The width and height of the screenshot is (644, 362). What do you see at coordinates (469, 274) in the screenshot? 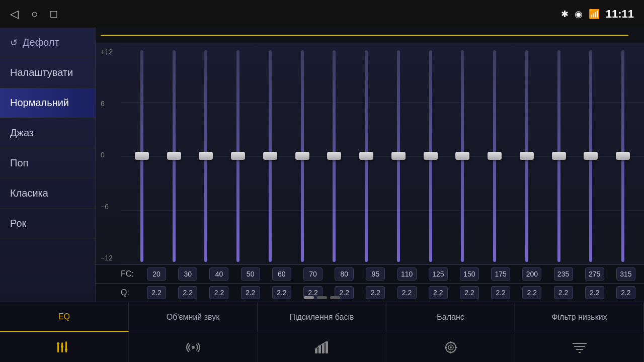
I see `fc-value-10: 150` at bounding box center [469, 274].